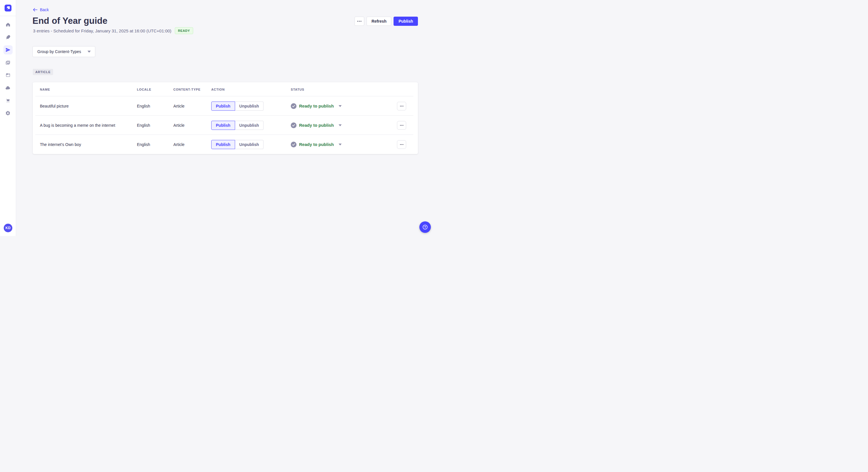 This screenshot has width=868, height=472. Describe the element at coordinates (88, 90) in the screenshot. I see `column-header-name: NAME` at that location.